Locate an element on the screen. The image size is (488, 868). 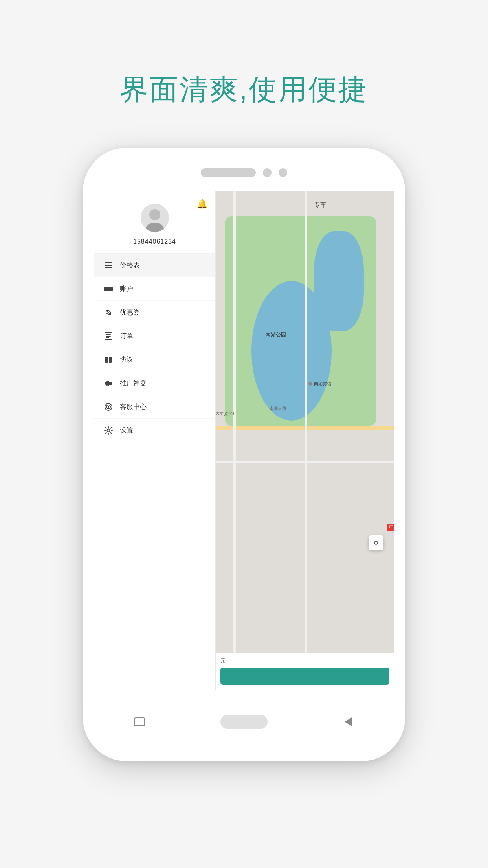
map-red-text: 广 is located at coordinates (391, 527).